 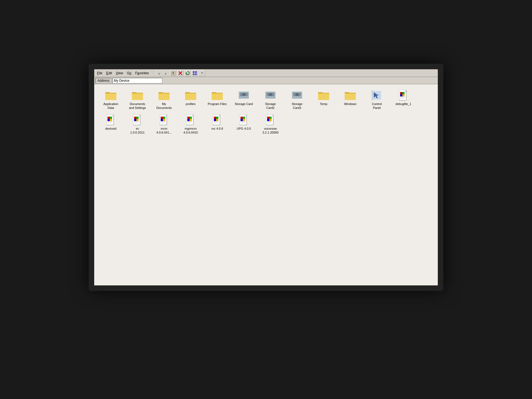 I want to click on drive-storage-card2-label: StorageCard2, so click(x=270, y=106).